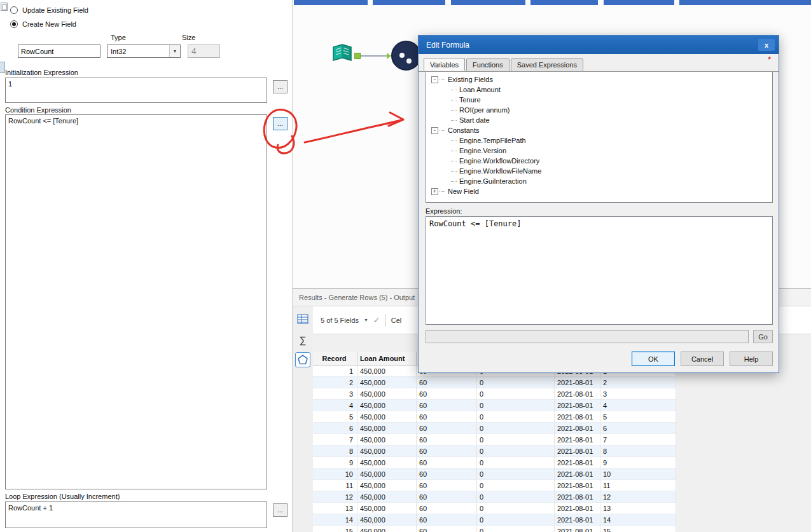 Image resolution: width=811 pixels, height=532 pixels. Describe the element at coordinates (587, 337) in the screenshot. I see `expression-search-input` at that location.